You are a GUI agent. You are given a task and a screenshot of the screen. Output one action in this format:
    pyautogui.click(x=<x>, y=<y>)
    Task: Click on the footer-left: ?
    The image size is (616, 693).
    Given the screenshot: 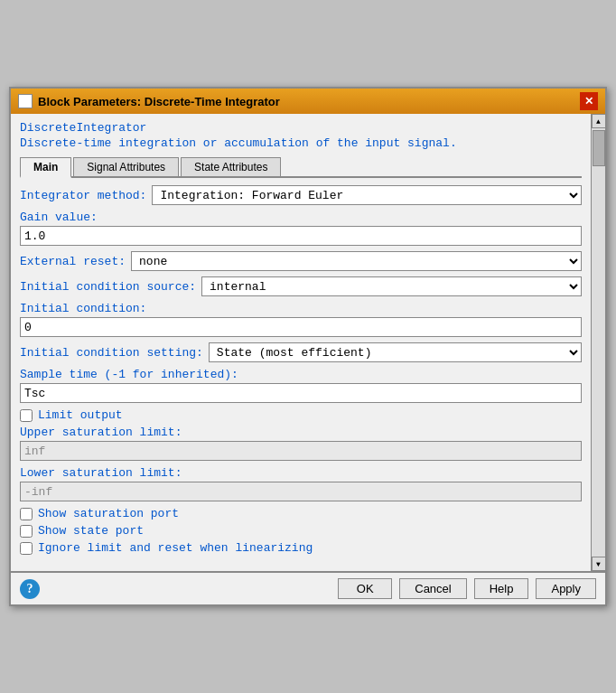 What is the action you would take?
    pyautogui.click(x=30, y=589)
    